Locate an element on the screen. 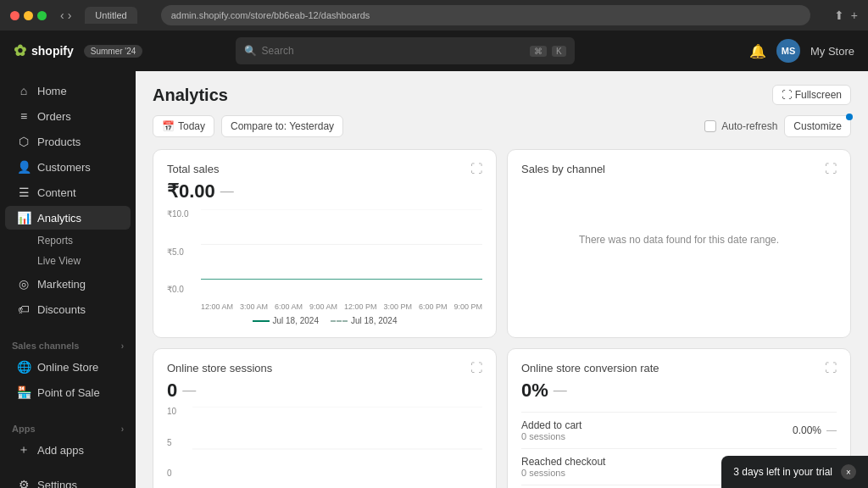 The image size is (868, 488). sessions-value: 0 — is located at coordinates (325, 391).